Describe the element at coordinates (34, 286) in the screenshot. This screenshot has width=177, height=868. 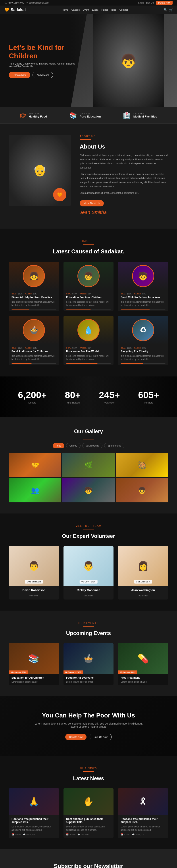
I see `cause-card-1: 👧 GOAL: $10K RAISED: $3K Financial Help …` at that location.